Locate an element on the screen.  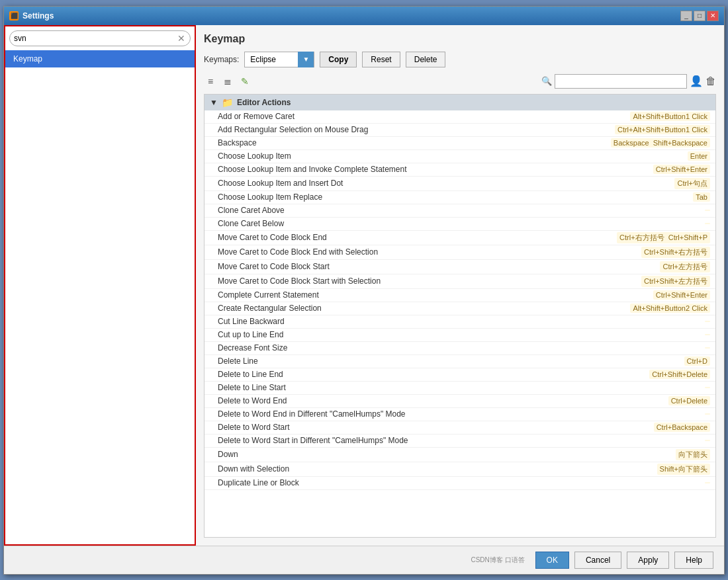
keymaps-label: Keymaps: is located at coordinates (221, 60).